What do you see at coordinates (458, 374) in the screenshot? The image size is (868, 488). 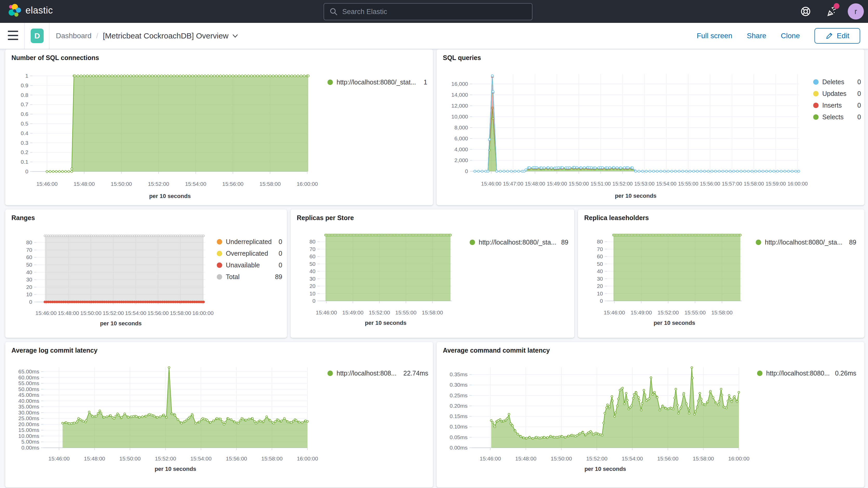 I see `svg-text: 0.35ms` at bounding box center [458, 374].